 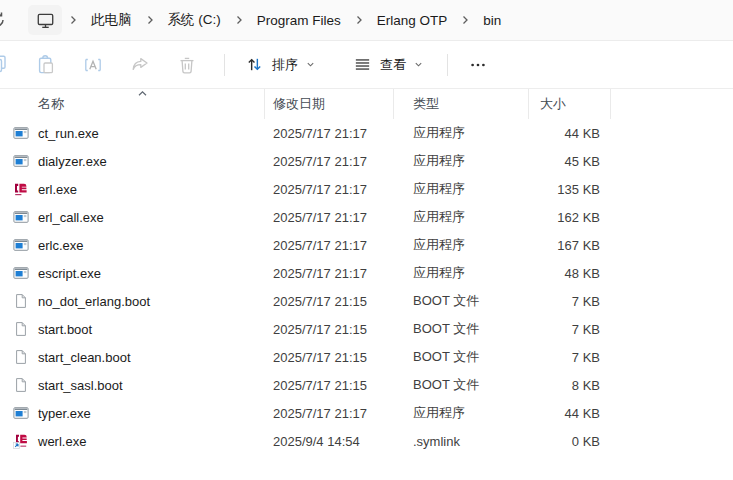 I want to click on breadcrumb-root-button, so click(x=45, y=20).